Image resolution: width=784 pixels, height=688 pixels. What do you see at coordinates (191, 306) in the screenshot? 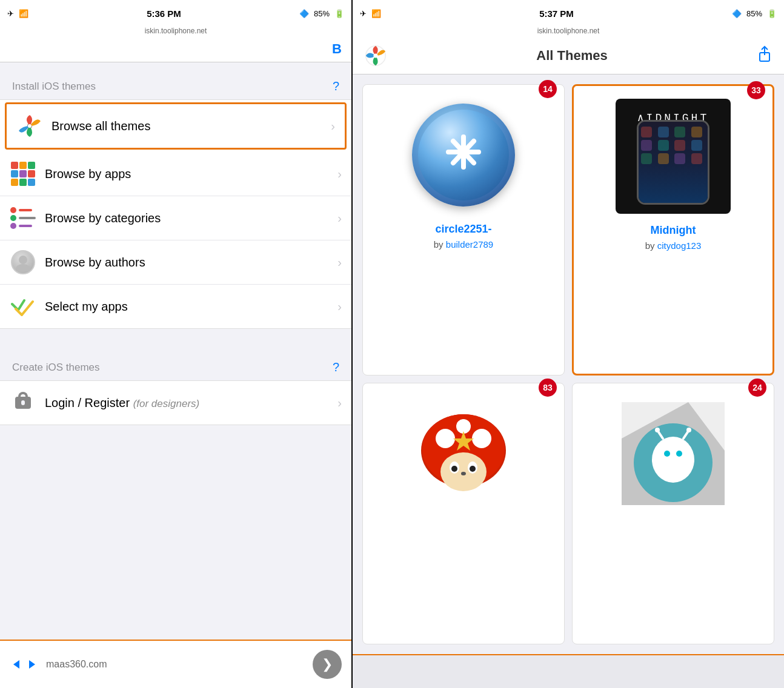
I see `select-apps-label: Select my apps` at bounding box center [191, 306].